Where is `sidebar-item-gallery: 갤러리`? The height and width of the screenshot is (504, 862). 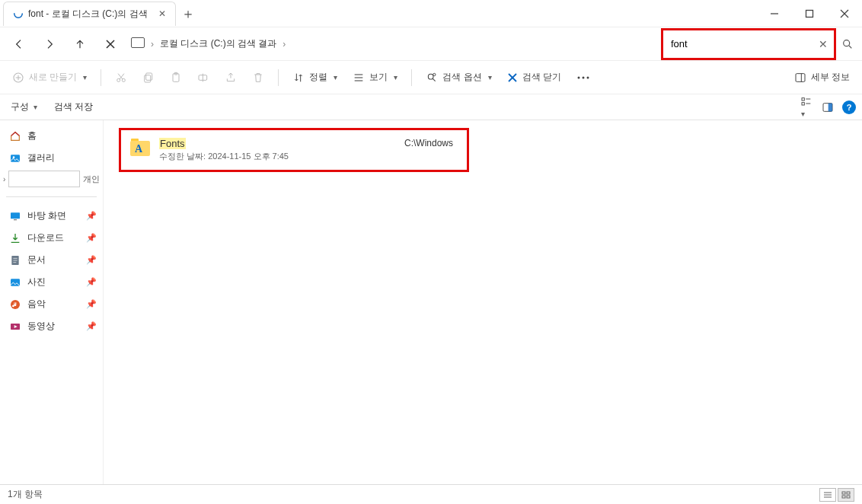
sidebar-item-gallery: 갤러리 is located at coordinates (52, 158).